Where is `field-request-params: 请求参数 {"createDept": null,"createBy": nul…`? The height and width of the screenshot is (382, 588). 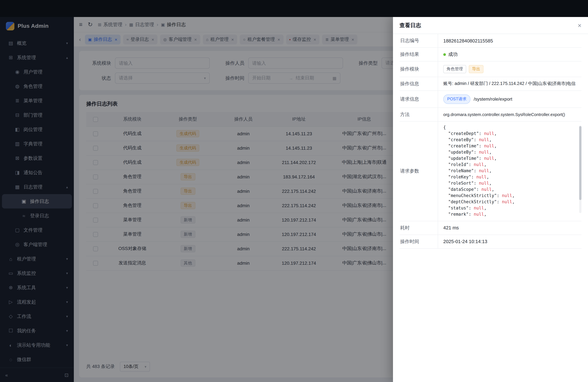 field-request-params: 请求参数 {"createDept": null,"createBy": nul… is located at coordinates (491, 171).